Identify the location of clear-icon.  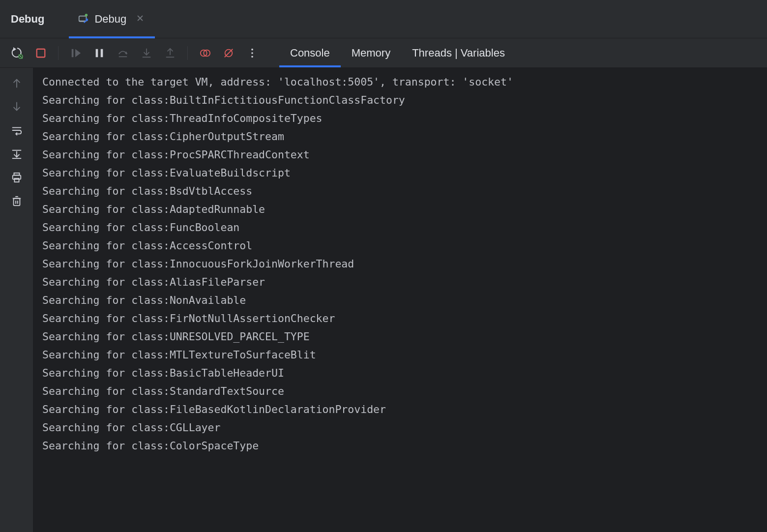
(17, 201).